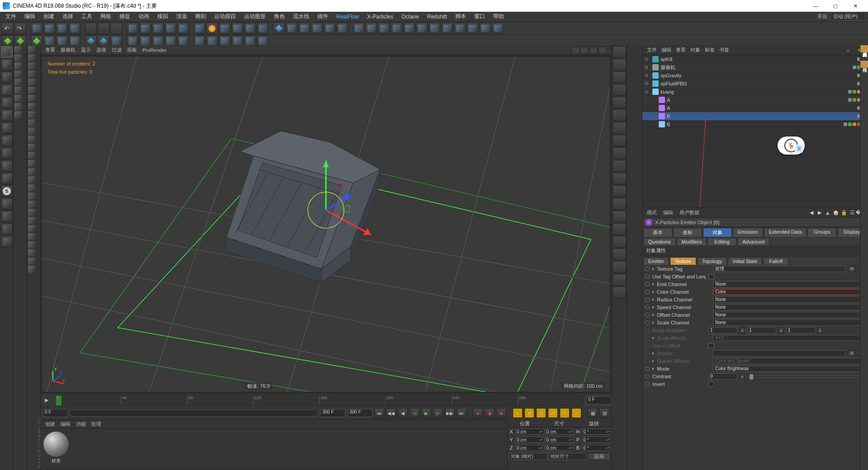  I want to click on vp-menu-显示: 显示, so click(86, 50).